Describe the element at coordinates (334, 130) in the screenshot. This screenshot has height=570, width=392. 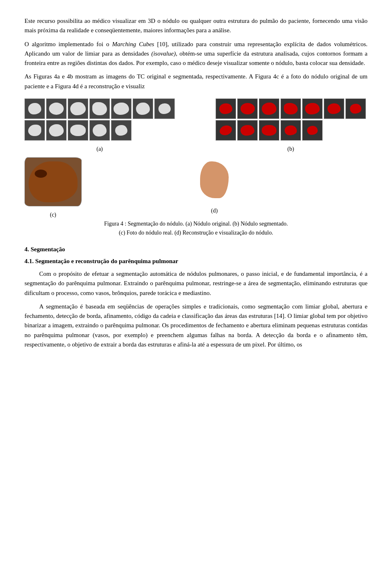
I see `fig-cell-b13-empty` at that location.